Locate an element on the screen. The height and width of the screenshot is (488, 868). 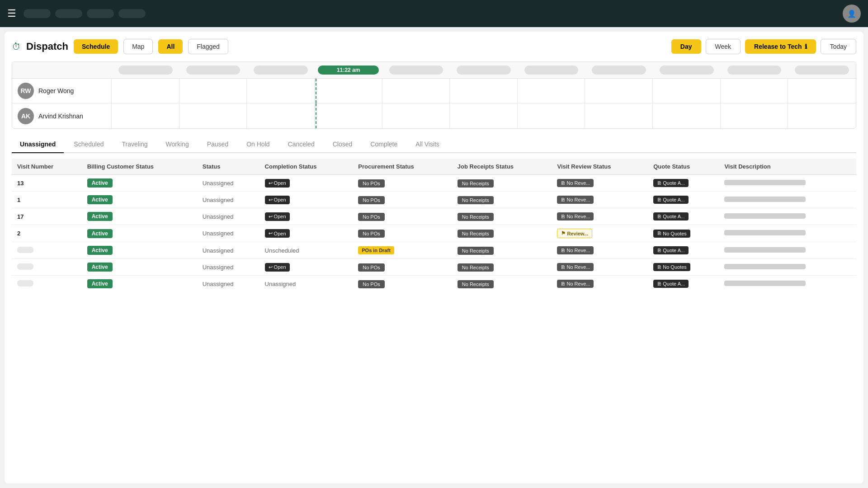
header-right: Day Week Release to Tech ℹ Today is located at coordinates (764, 47).